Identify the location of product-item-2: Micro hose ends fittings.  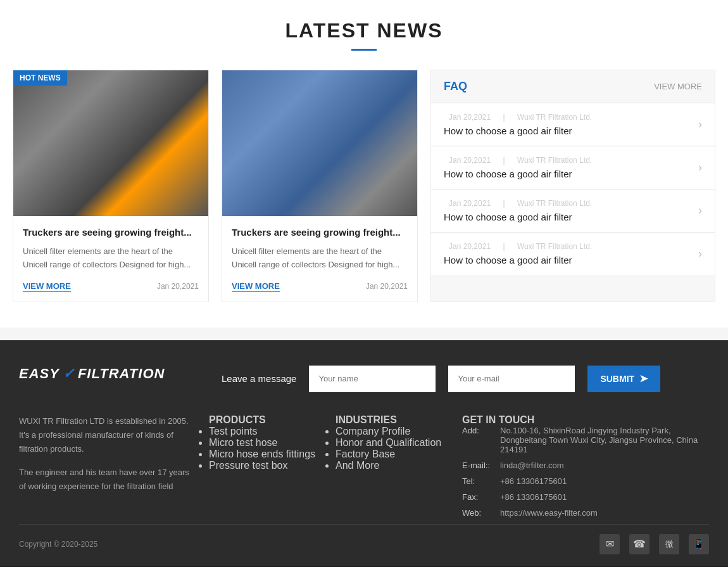
(272, 454).